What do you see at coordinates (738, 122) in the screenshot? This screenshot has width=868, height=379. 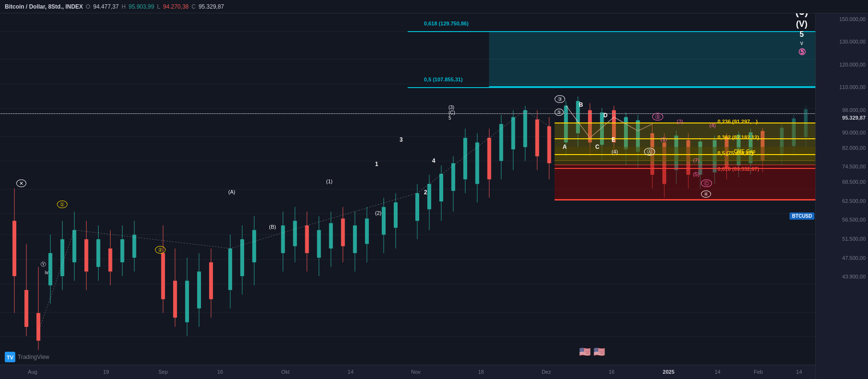 I see `fib-236-label: 0,236 (91.297,...)` at bounding box center [738, 122].